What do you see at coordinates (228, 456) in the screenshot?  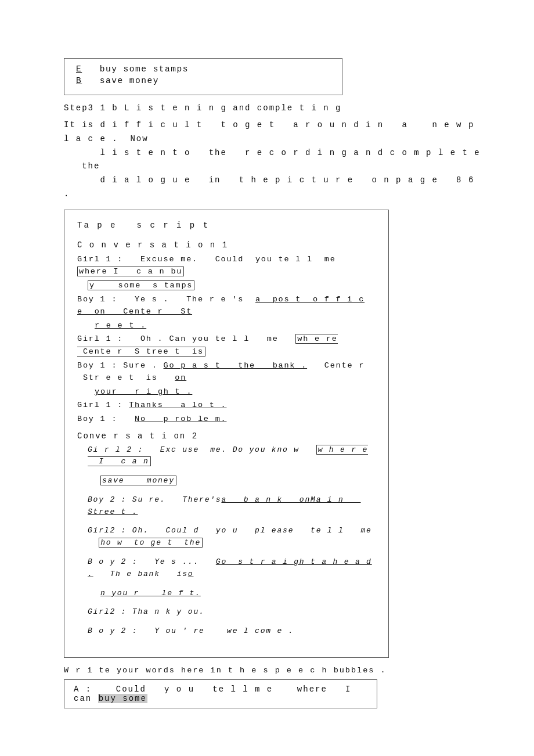 I see `girl2-box1: w h e r e I c a n` at bounding box center [228, 456].